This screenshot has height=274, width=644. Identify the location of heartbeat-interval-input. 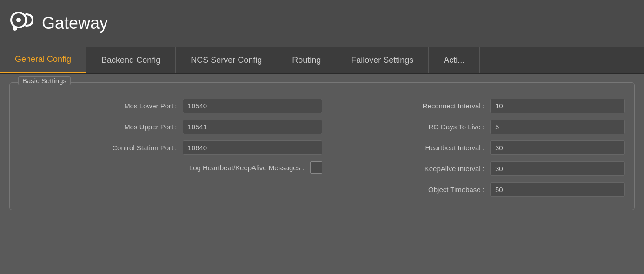
(558, 148).